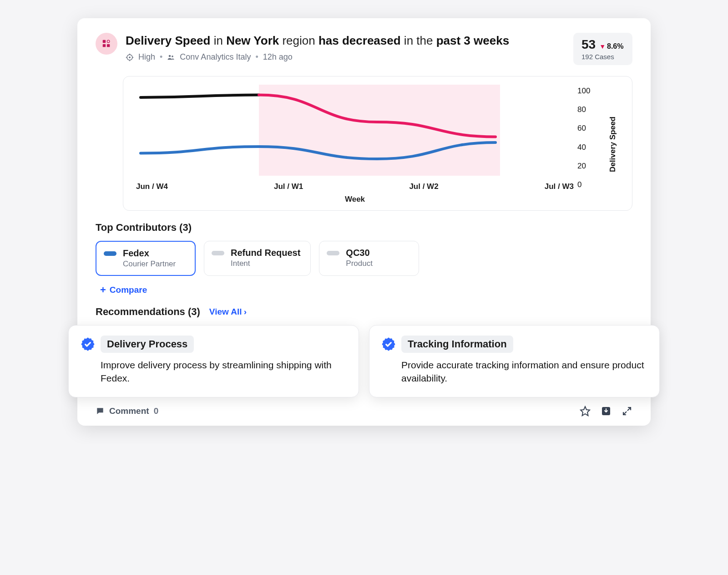 This screenshot has height=575, width=728. What do you see at coordinates (103, 290) in the screenshot?
I see `plus-icon: +` at bounding box center [103, 290].